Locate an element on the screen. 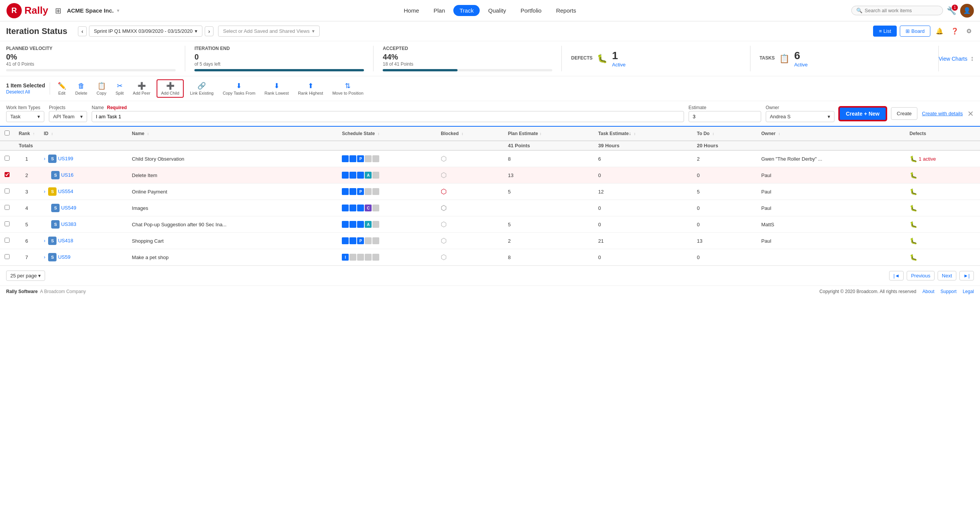 Image resolution: width=980 pixels, height=522 pixels. owner-select: Andrea S ▾ is located at coordinates (800, 117).